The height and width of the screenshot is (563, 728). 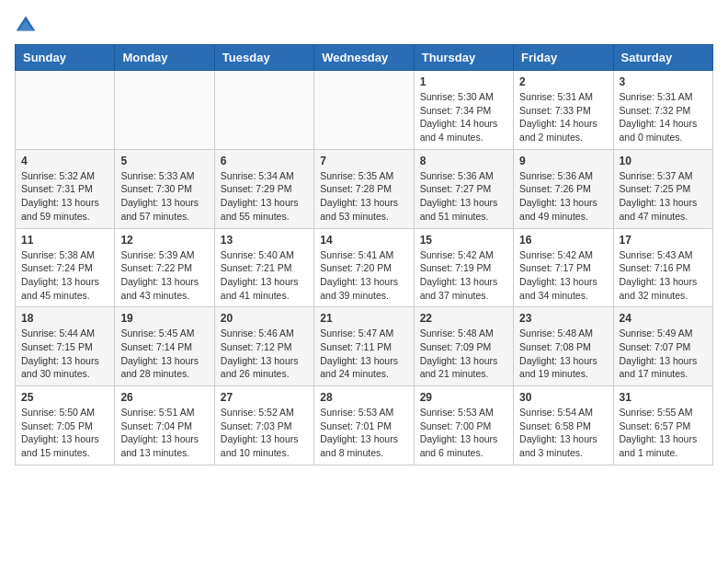 I want to click on day-number: 24, so click(x=664, y=318).